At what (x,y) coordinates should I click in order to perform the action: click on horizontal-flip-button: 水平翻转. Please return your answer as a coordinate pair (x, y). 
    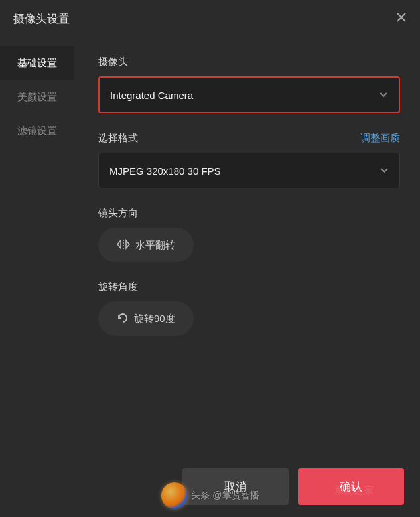
    Looking at the image, I should click on (146, 245).